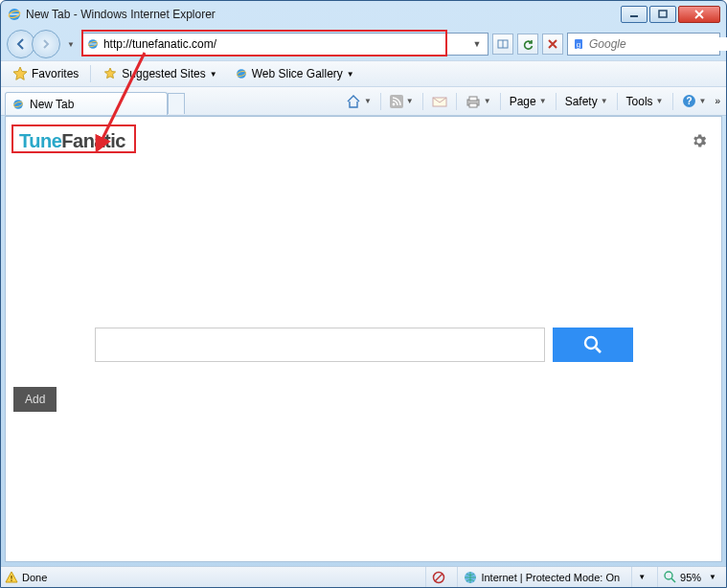 The image size is (727, 588). Describe the element at coordinates (86, 103) in the screenshot. I see `tab-new-tab: New Tab` at that location.